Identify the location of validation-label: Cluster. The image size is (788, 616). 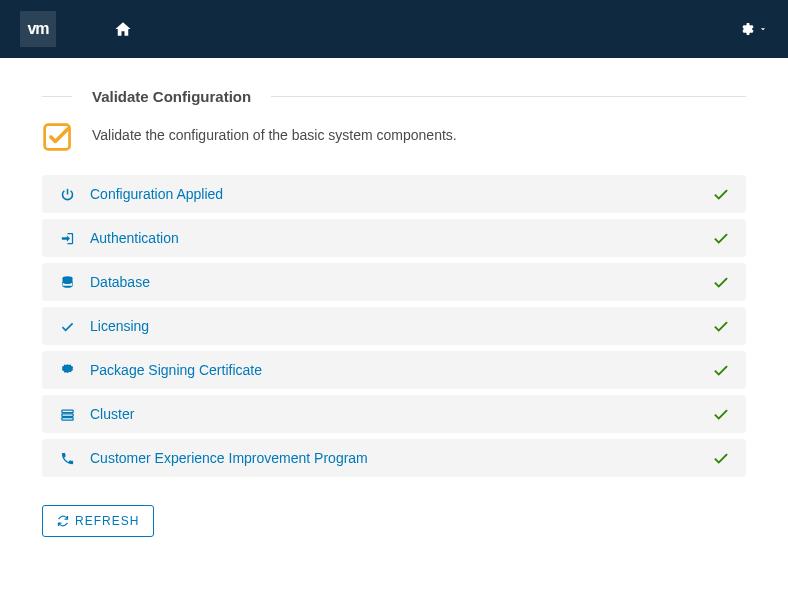
(112, 414).